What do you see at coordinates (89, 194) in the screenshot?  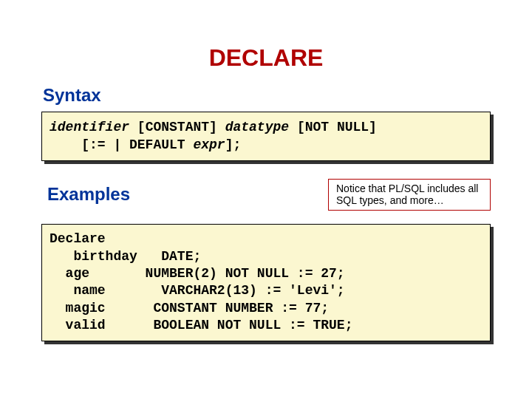 I see `examples-label: Examples` at bounding box center [89, 194].